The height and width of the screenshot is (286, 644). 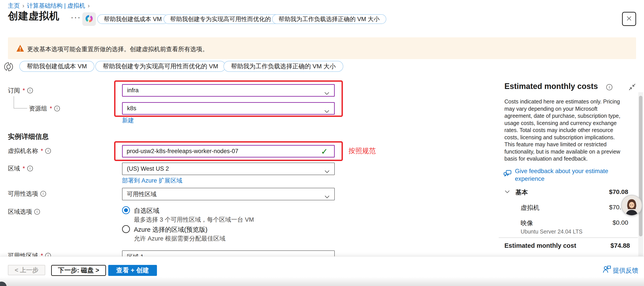 What do you see at coordinates (508, 174) in the screenshot?
I see `feedback-bubbles-icon` at bounding box center [508, 174].